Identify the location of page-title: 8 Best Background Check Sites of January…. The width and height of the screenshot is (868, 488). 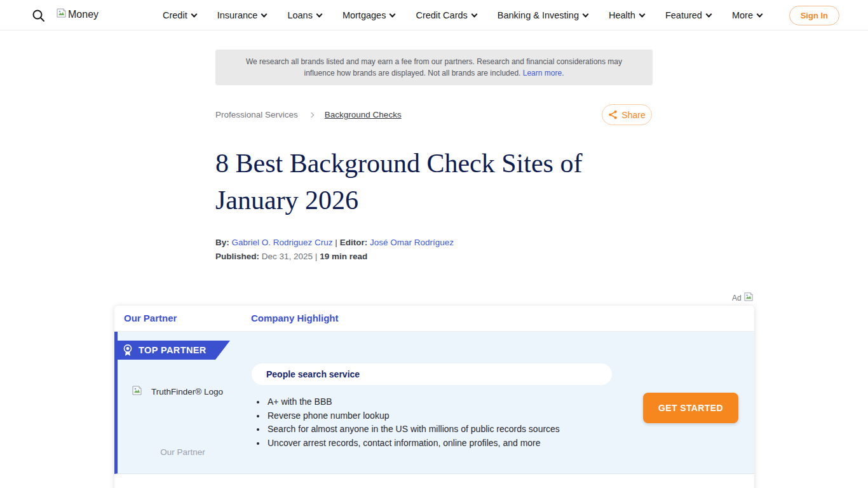
(435, 182).